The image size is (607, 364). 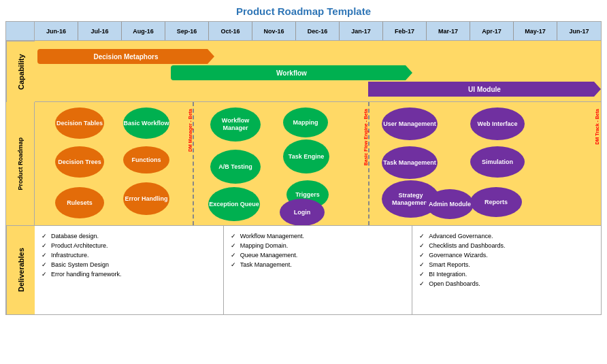 I want to click on deliverable-item: ✓Queue Management., so click(x=318, y=255).